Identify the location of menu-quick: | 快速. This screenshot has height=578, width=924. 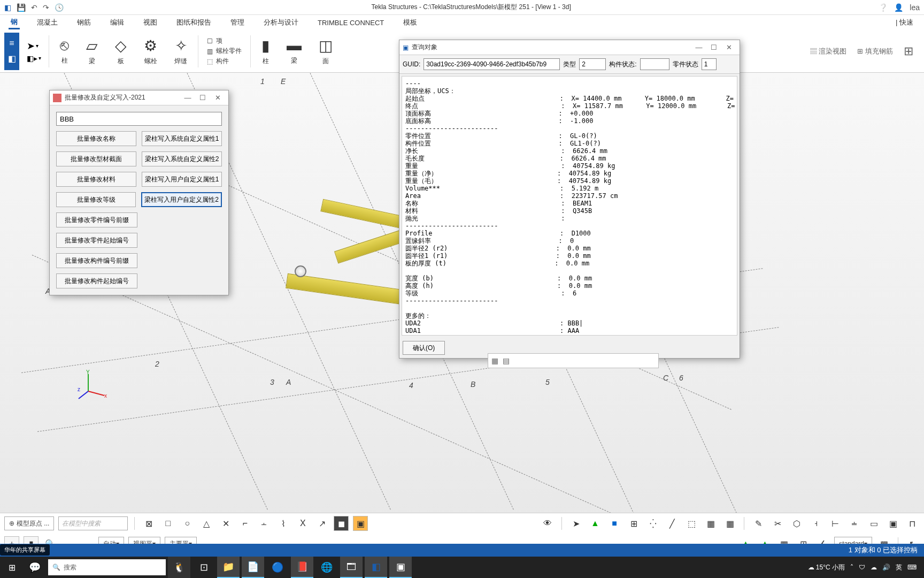
(905, 22).